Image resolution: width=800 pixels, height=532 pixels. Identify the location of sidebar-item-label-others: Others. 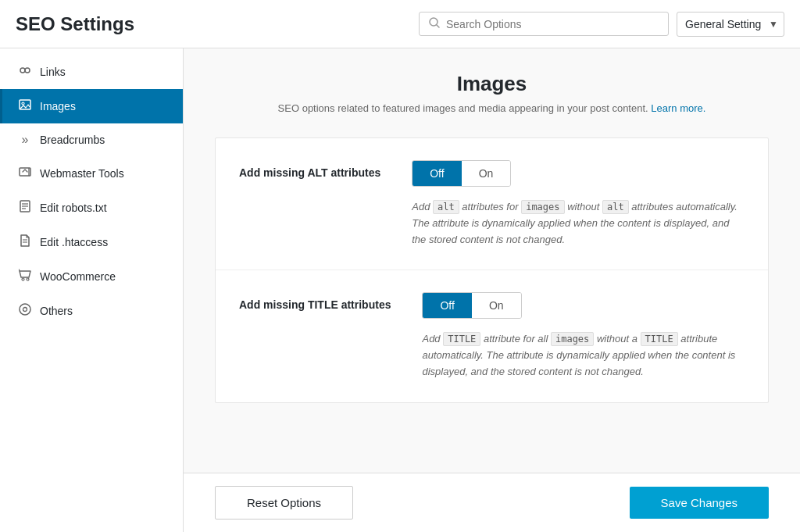
(56, 311).